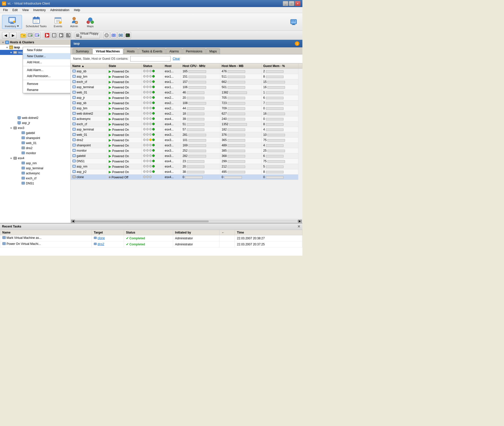  Describe the element at coordinates (176, 59) in the screenshot. I see `filter-clear: Clear` at that location.